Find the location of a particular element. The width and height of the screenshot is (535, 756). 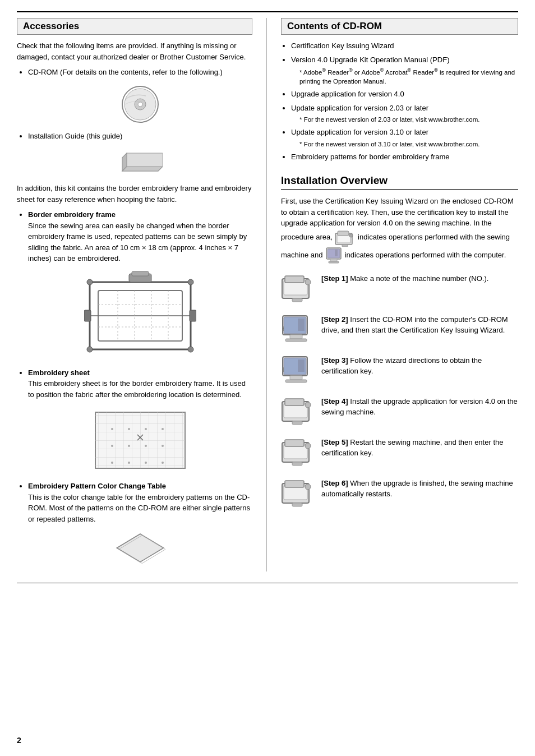

step-2-row: [Step 2] Insert the CD-ROM into the comp… is located at coordinates (399, 330).